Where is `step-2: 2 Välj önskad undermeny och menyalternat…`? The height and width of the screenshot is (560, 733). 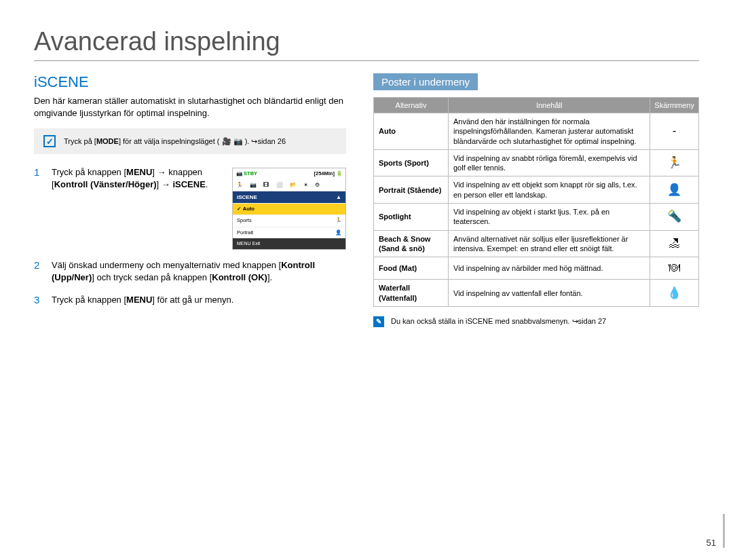 step-2: 2 Välj önskad undermeny och menyalternat… is located at coordinates (190, 272).